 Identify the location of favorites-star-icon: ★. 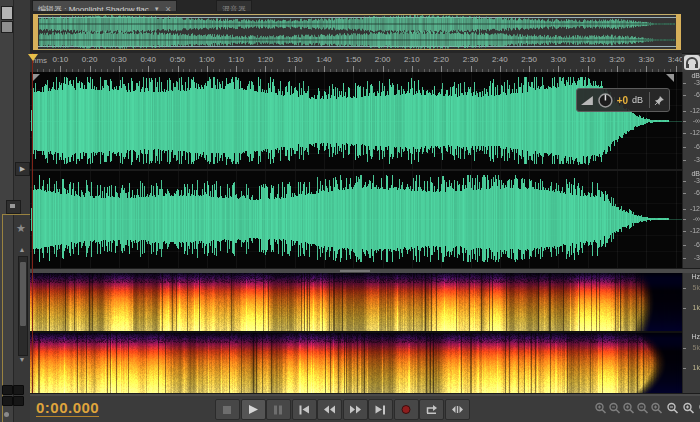
(21, 228).